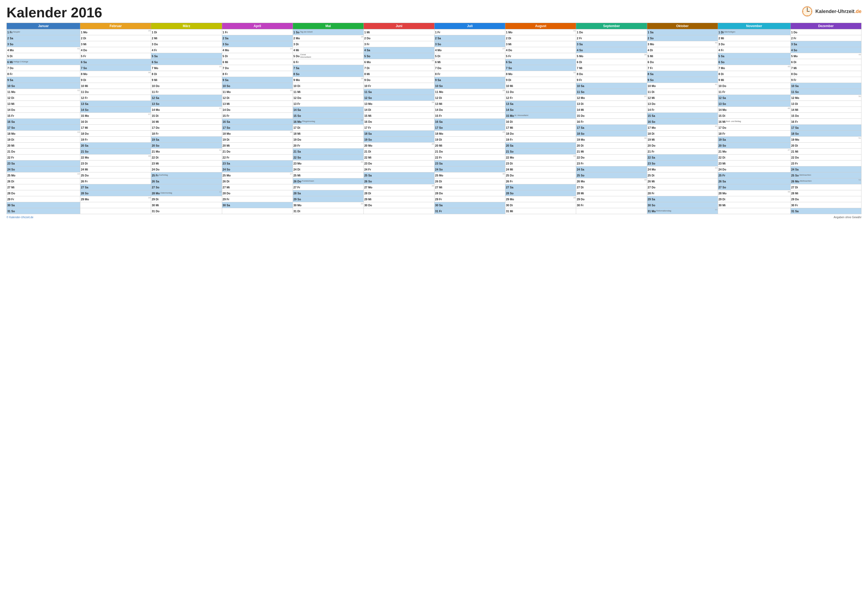 Image resolution: width=868 pixels, height=611 pixels. I want to click on list-item: 9 Di, so click(541, 80).